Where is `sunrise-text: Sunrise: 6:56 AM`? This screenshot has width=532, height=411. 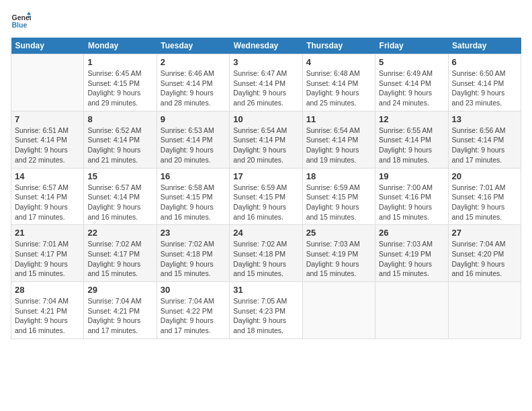
sunrise-text: Sunrise: 6:56 AM is located at coordinates (485, 130).